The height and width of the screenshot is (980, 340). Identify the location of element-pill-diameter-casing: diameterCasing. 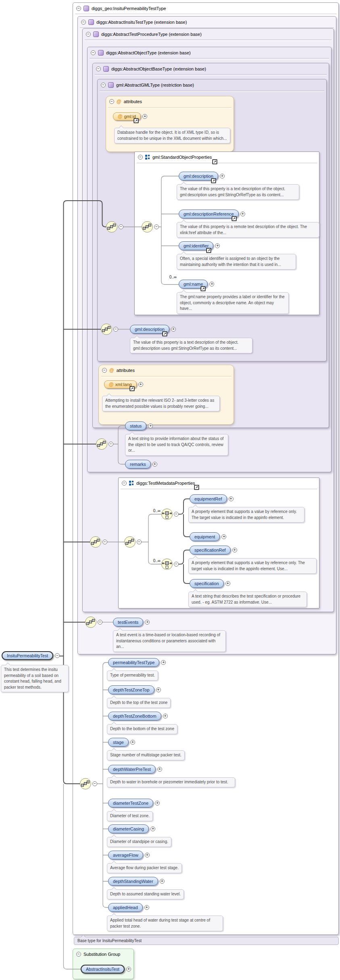
(128, 829).